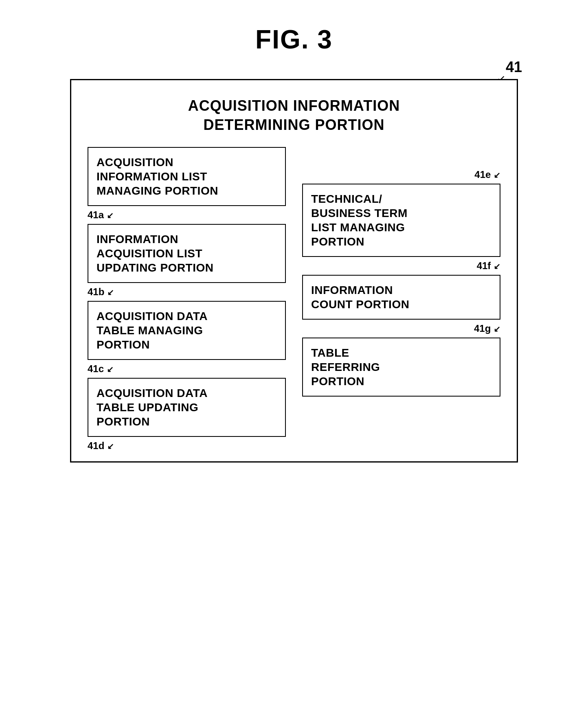 The height and width of the screenshot is (706, 588). Describe the element at coordinates (186, 253) in the screenshot. I see `block-41b-wrapper: INFORMATION ACQUISITION LIST UPDATING PO…` at that location.